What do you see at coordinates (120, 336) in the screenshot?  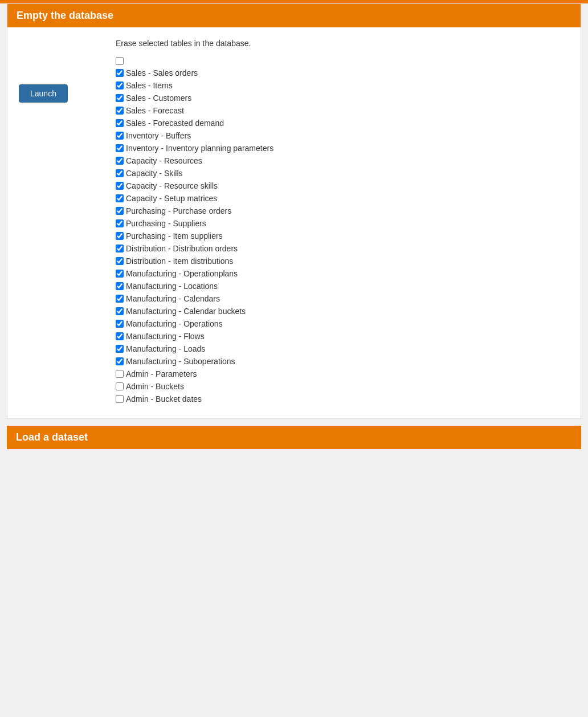 I see `checkbox-cb_manufacturing_flows` at bounding box center [120, 336].